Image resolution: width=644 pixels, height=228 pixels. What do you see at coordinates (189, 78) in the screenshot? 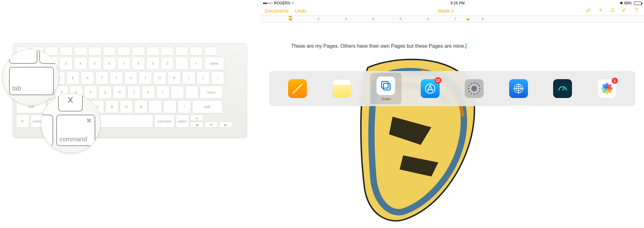
I see `key-[: [` at bounding box center [189, 78].